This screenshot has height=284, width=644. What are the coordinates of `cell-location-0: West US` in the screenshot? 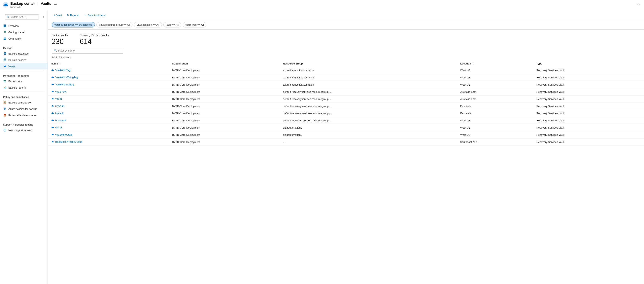 It's located at (495, 71).